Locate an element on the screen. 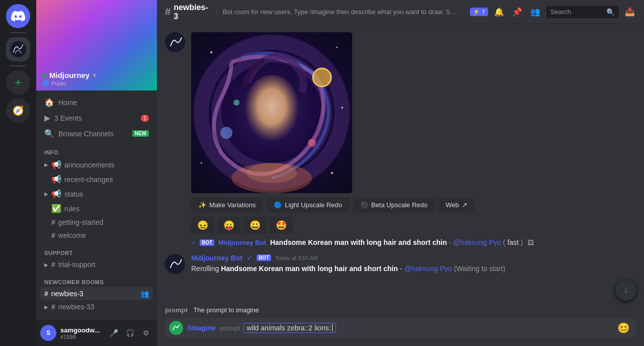  message-2: Midjourney Bot ✓ BOT Today at 3:55 AM Re… is located at coordinates (400, 264).